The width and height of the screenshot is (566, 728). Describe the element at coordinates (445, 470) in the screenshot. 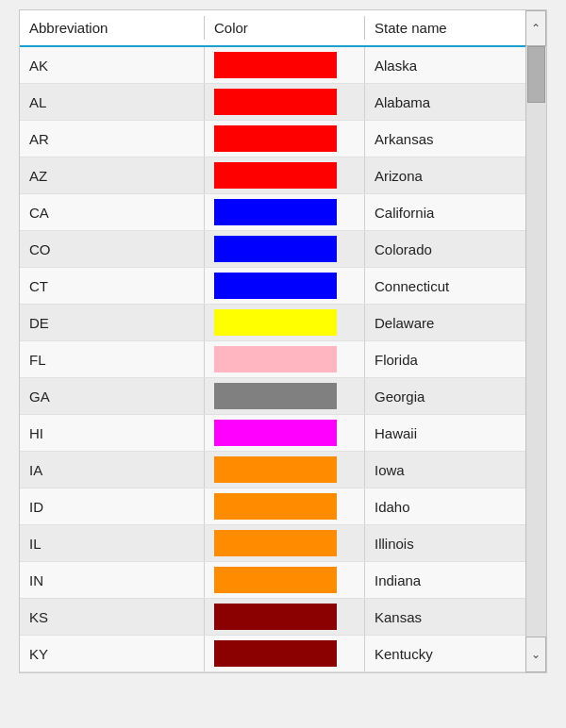

I see `cell-state-name: Iowa` at that location.